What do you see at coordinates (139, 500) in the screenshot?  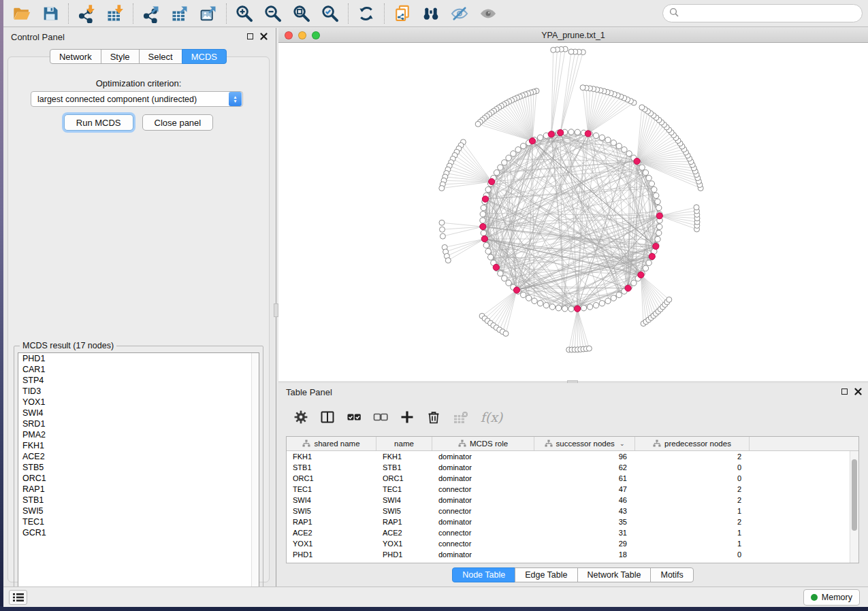 I see `mcds-result-item: STB1` at bounding box center [139, 500].